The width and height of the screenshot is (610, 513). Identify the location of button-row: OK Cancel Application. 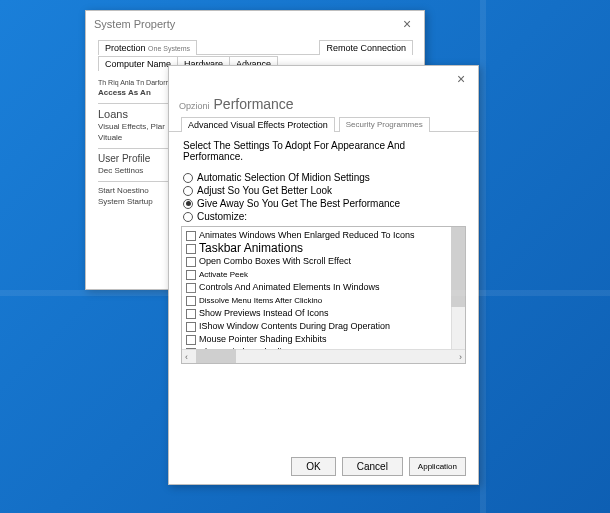
(378, 466).